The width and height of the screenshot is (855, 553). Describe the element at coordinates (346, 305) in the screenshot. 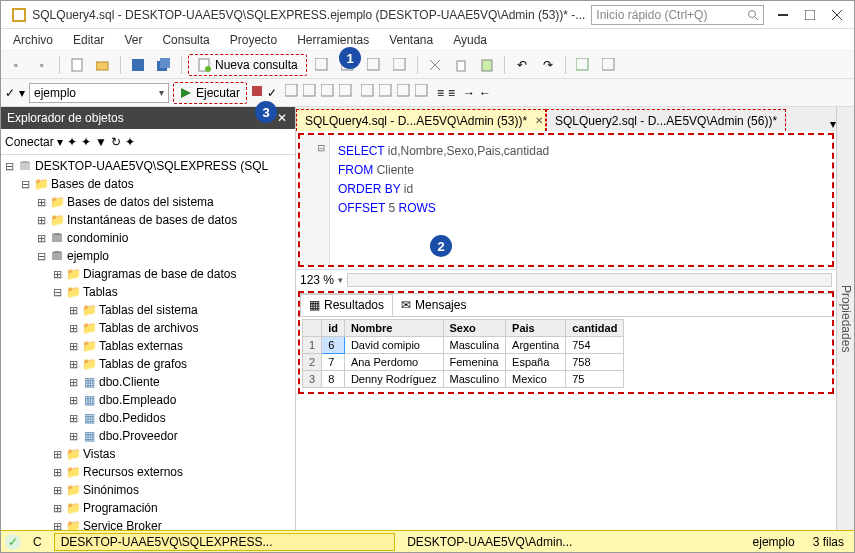

I see `tab-resultados: ▦Resultados` at that location.